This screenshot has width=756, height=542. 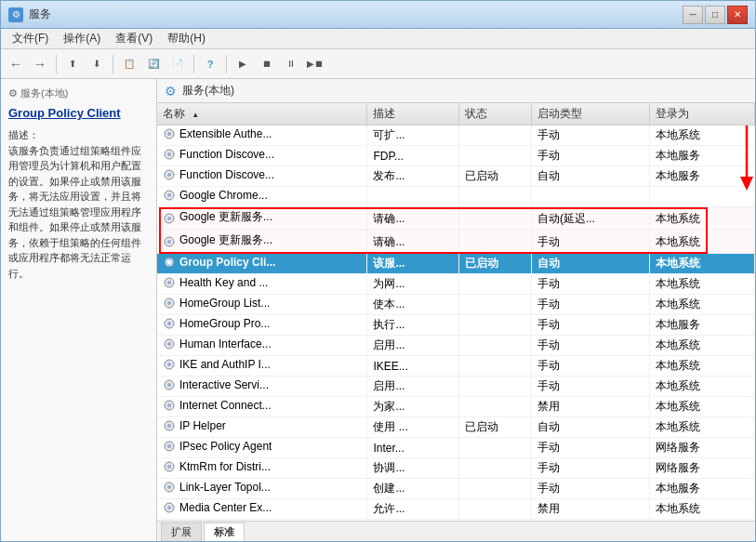 What do you see at coordinates (224, 385) in the screenshot?
I see `service-name-text: Interactive Servi...` at bounding box center [224, 385].